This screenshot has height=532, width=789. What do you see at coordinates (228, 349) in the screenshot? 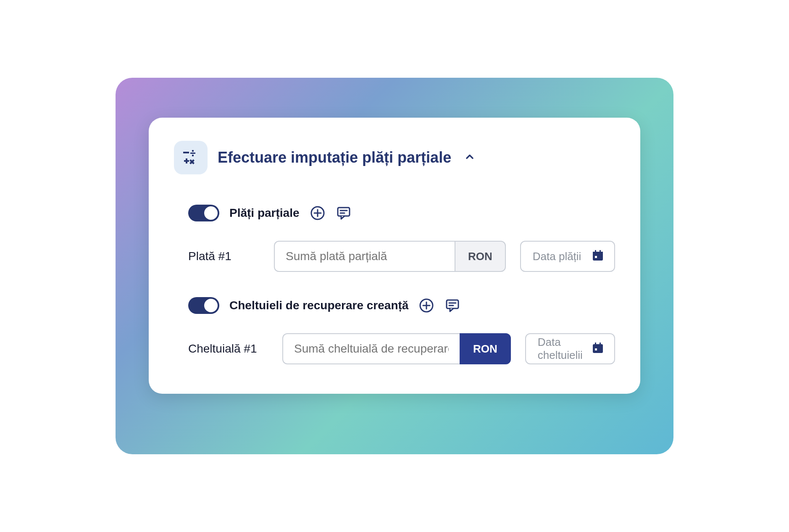
I see `expense-row-label: Cheltuială #1` at bounding box center [228, 349].